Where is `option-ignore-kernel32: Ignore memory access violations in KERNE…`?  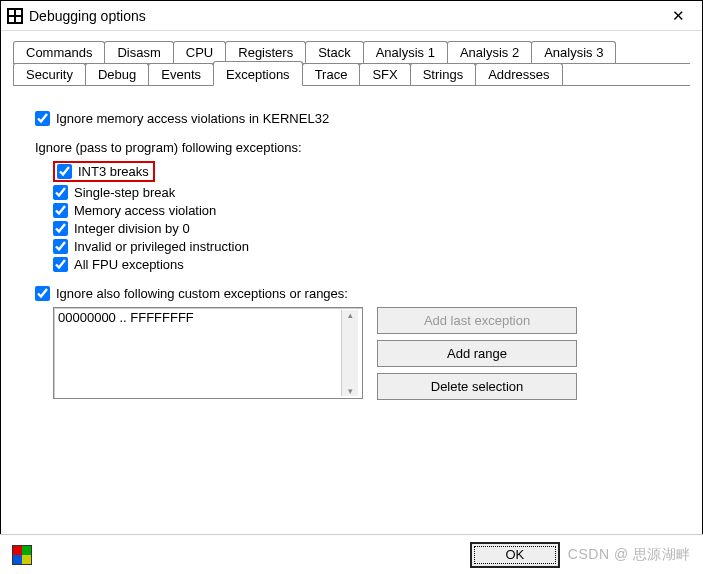
option-ignore-kernel32: Ignore memory access violations in KERNE… is located at coordinates (360, 118).